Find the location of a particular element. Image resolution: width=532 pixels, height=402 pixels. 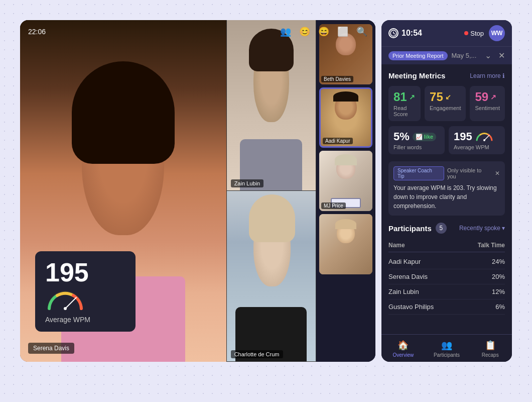

participant-talk-time: 12% is located at coordinates (498, 291).